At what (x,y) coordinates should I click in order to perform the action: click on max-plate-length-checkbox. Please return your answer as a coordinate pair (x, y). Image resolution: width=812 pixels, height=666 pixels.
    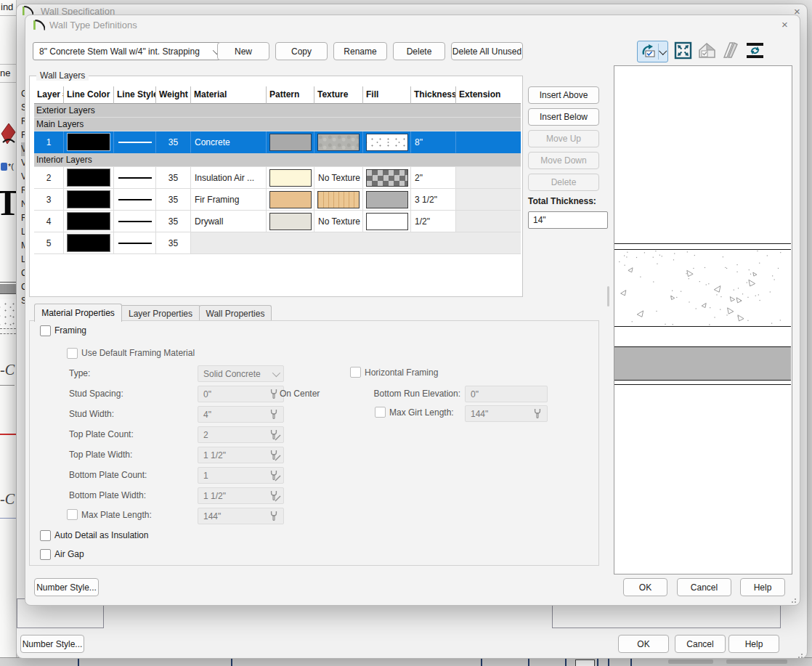
    Looking at the image, I should click on (73, 514).